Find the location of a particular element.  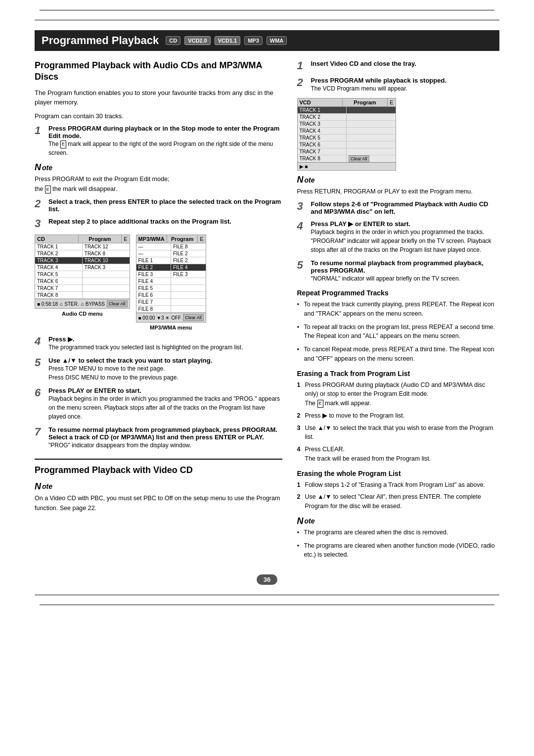

menu-screens: CD Program E TRACK 1 TRACK 12 TRACK 2 TR… is located at coordinates (158, 283).